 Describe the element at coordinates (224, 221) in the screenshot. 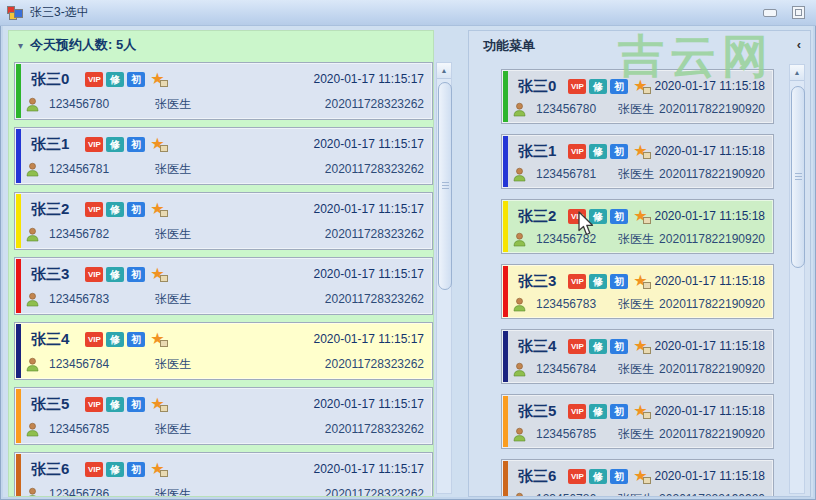

I see `patient-card: 张三2 VIP 修 初 ★ 2020-01-17 11:15:17 123456…` at that location.